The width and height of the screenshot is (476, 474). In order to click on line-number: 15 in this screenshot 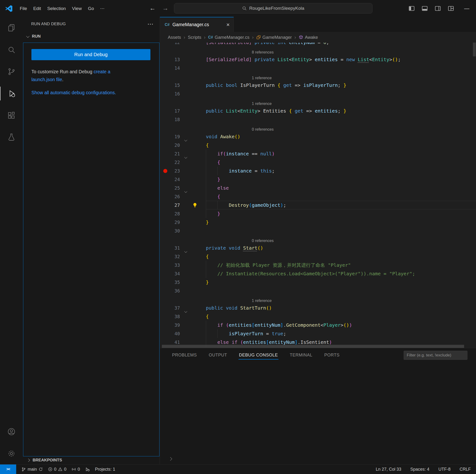, I will do `click(170, 85)`.